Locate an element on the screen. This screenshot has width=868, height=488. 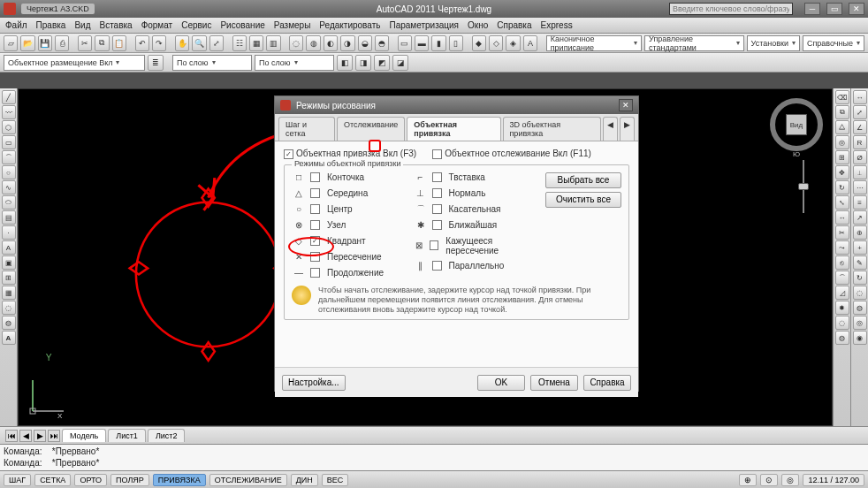
array-icon: ⊞ is located at coordinates (842, 157).